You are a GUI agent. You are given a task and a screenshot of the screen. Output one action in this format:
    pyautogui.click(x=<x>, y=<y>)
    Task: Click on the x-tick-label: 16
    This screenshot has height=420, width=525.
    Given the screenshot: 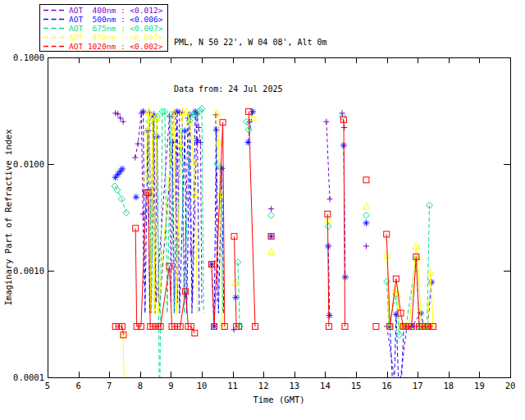 What is the action you would take?
    pyautogui.click(x=387, y=386)
    